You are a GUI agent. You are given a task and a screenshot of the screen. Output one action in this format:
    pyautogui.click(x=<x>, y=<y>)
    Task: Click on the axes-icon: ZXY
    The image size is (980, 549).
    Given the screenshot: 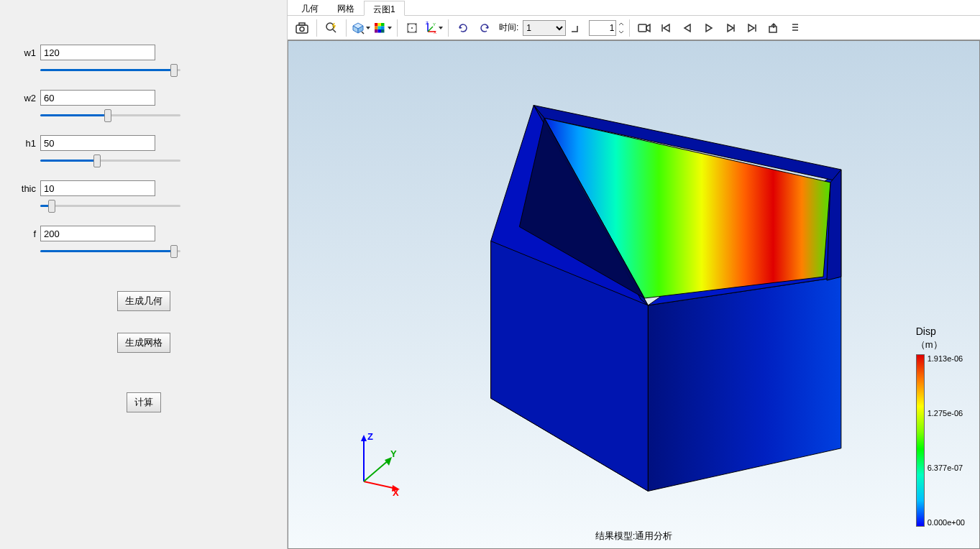 What is the action you would take?
    pyautogui.click(x=434, y=28)
    